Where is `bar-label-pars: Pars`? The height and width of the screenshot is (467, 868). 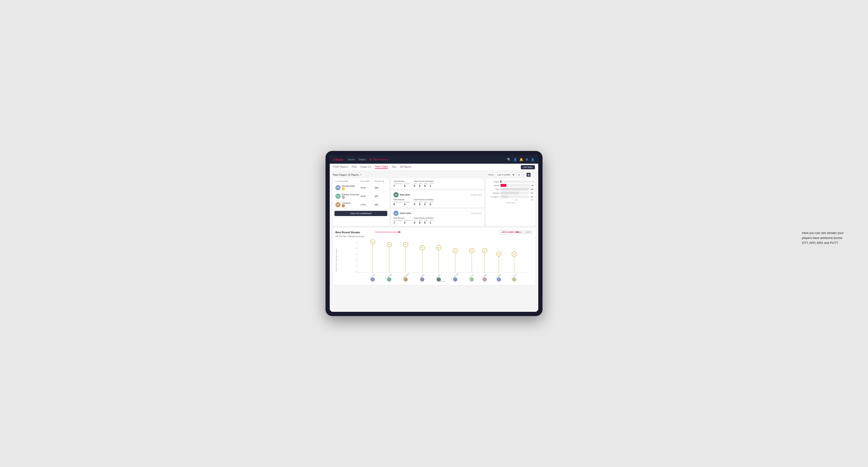
bar-label-pars: Pars is located at coordinates (494, 189).